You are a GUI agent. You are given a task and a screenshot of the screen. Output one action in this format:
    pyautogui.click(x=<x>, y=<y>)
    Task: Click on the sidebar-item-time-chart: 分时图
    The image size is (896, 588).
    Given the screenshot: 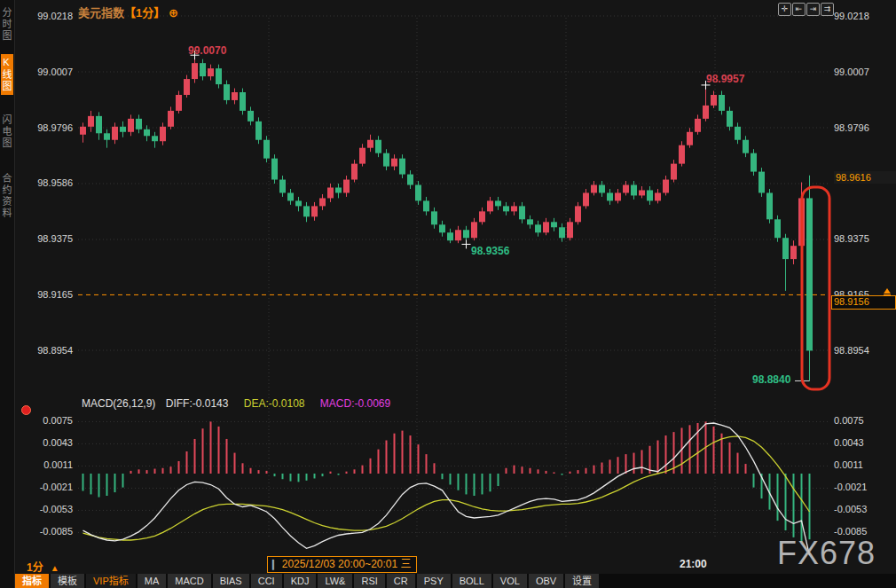 What is the action you would take?
    pyautogui.click(x=7, y=25)
    